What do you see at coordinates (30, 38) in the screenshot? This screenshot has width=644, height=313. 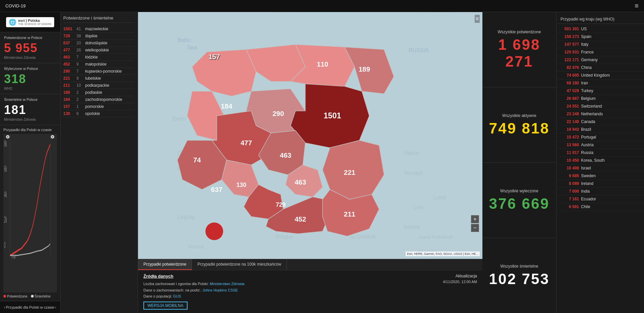 I see `poland-confirmed-label: Potwierdzone w Polsce` at bounding box center [30, 38].